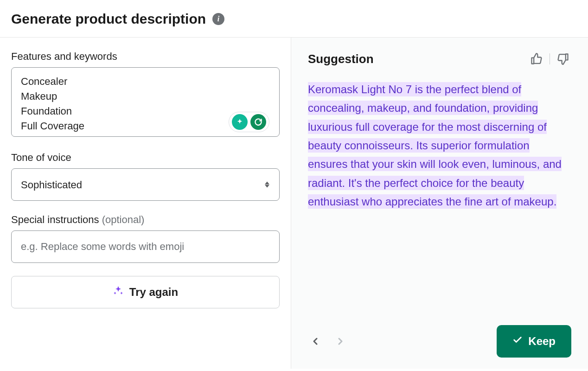  Describe the element at coordinates (154, 292) in the screenshot. I see `try-again-label: Try again` at that location.